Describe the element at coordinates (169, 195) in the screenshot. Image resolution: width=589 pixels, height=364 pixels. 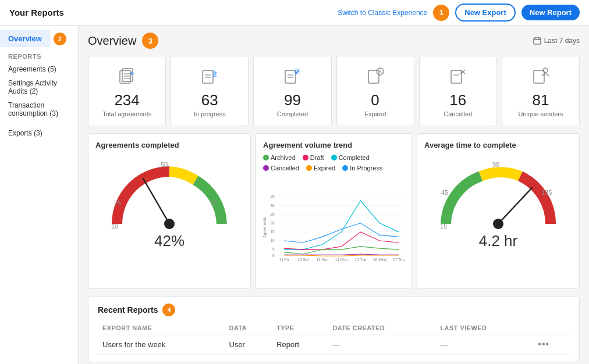
I see `gauge-completed: 10 25 50 75` at that location.